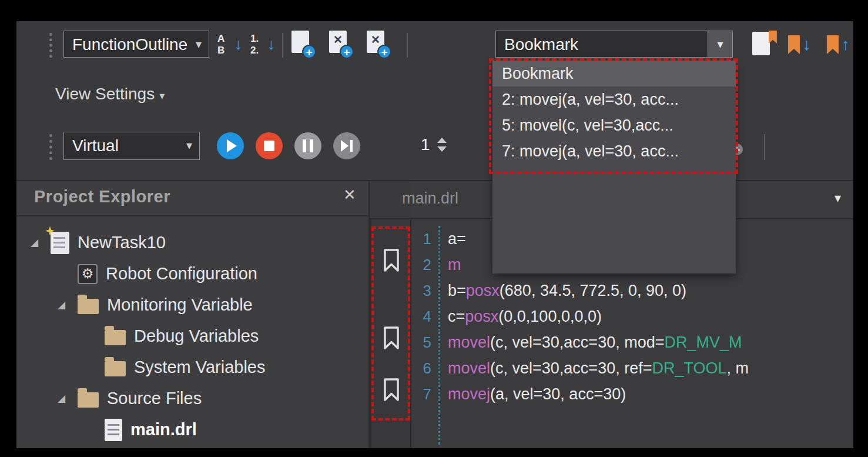  Describe the element at coordinates (105, 94) in the screenshot. I see `view-settings-label: View Settings` at that location.